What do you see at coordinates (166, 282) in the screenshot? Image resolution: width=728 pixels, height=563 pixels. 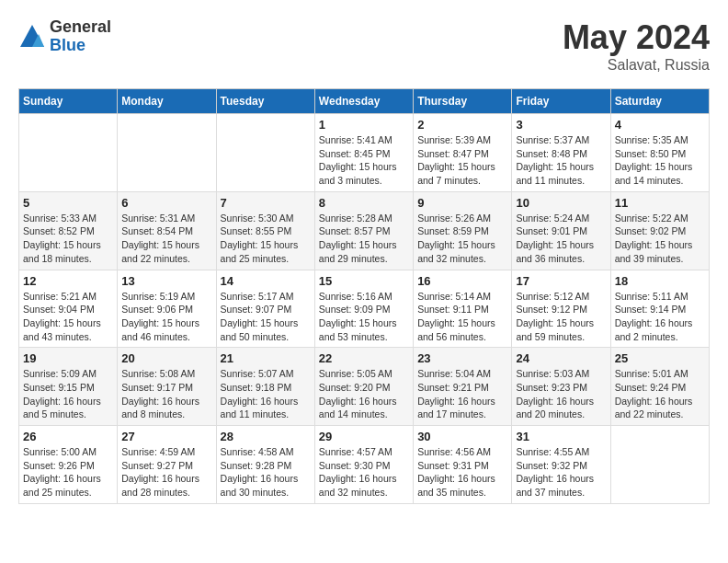 I see `day-number: 13` at bounding box center [166, 282].